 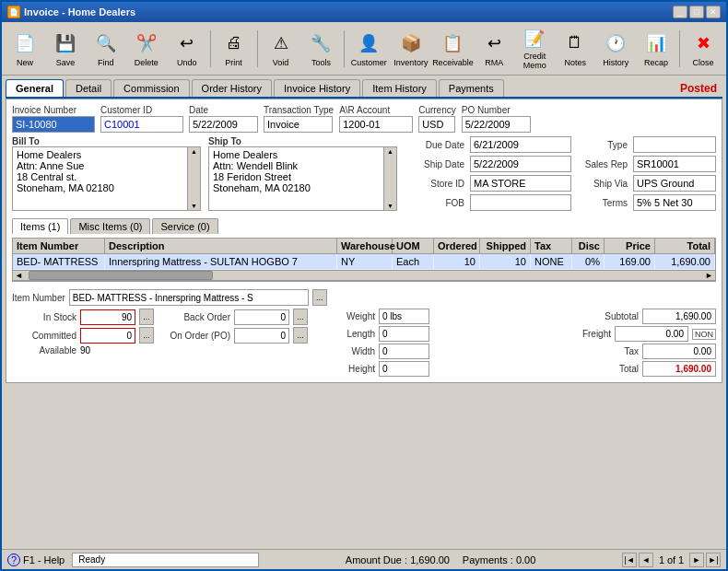 What do you see at coordinates (390, 179) in the screenshot?
I see `ship-to-scrollbar: ▲ ▼` at bounding box center [390, 179].